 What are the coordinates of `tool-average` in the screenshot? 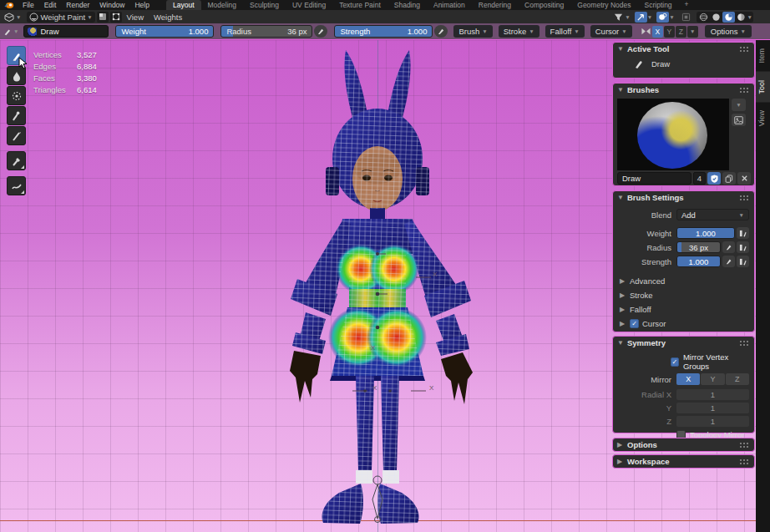 It's located at (17, 95).